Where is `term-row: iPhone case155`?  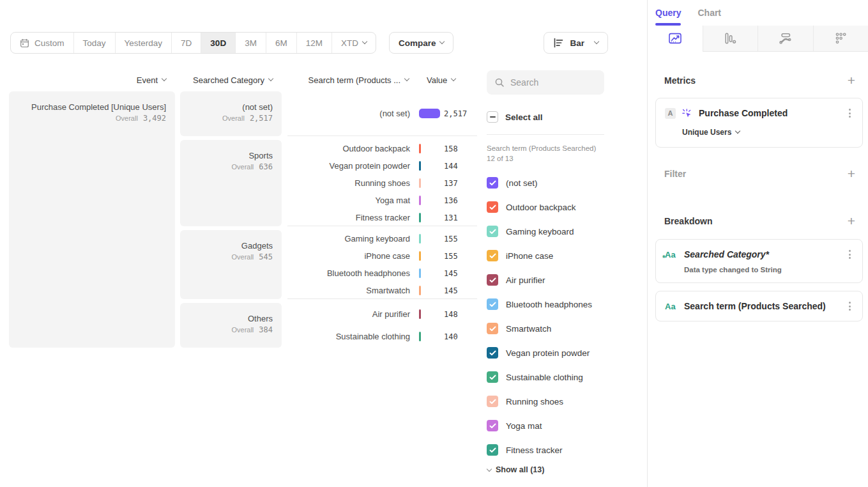 term-row: iPhone case155 is located at coordinates (382, 256).